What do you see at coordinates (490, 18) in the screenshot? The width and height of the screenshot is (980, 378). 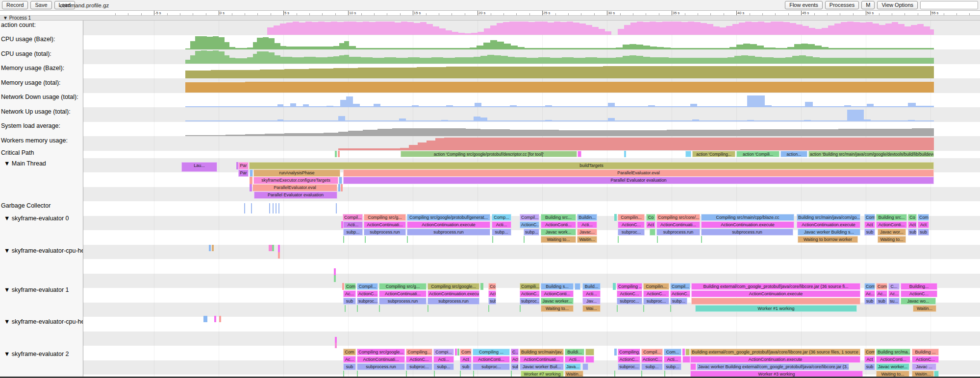 I see `process-header: ▼ Process 1` at bounding box center [490, 18].